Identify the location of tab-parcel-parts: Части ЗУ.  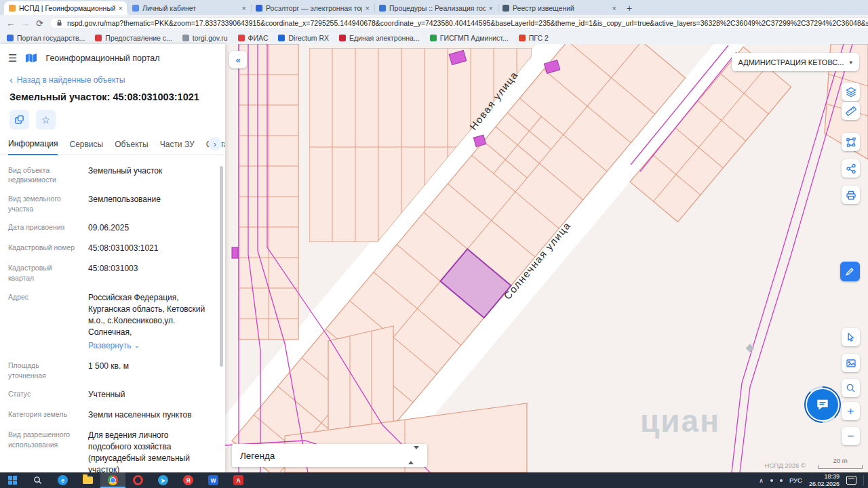
(178, 147).